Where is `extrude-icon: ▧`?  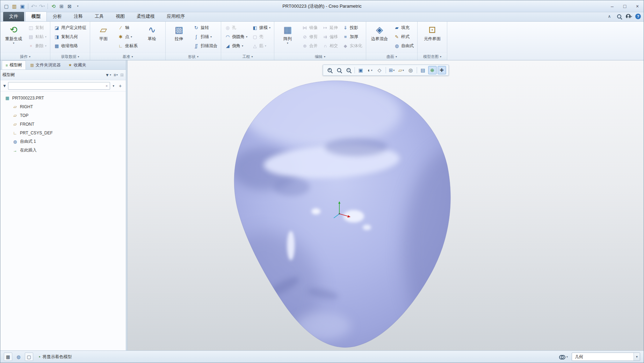
extrude-icon: ▧ is located at coordinates (179, 30).